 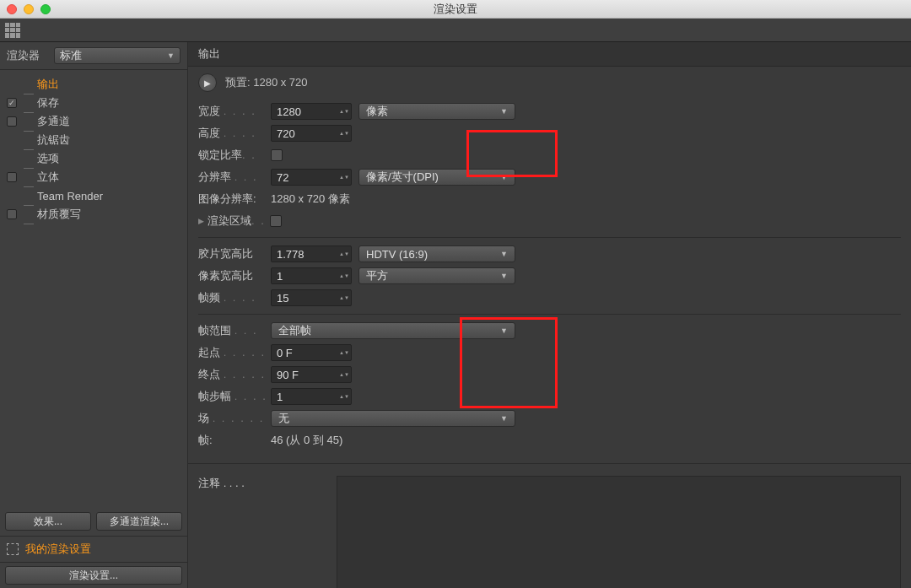 What do you see at coordinates (234, 155) in the screenshot?
I see `lock-ratio-label: 锁定比率. .` at bounding box center [234, 155].